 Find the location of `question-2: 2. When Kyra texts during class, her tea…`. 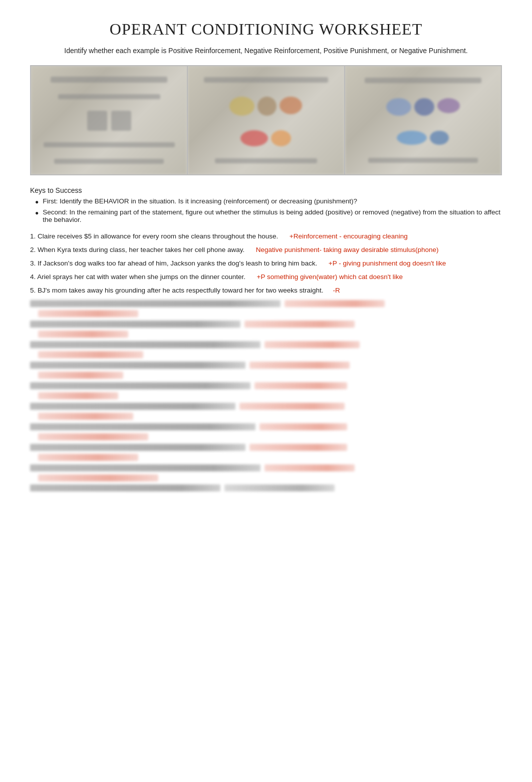

question-2: 2. When Kyra texts during class, her tea… is located at coordinates (266, 250).